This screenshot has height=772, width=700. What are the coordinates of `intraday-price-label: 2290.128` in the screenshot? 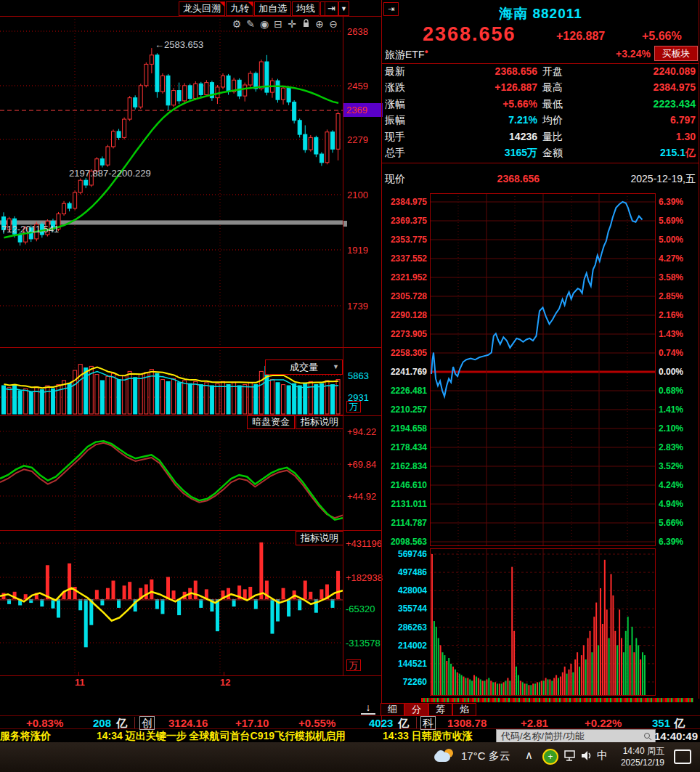 It's located at (405, 315).